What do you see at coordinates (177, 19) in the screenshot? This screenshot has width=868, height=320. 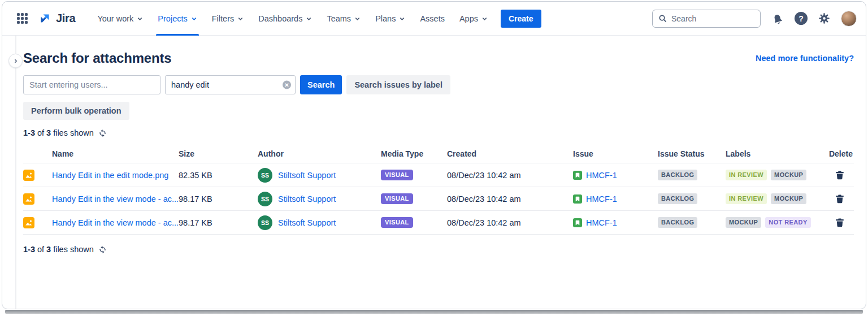 I see `nav-item-projects: Projects` at bounding box center [177, 19].